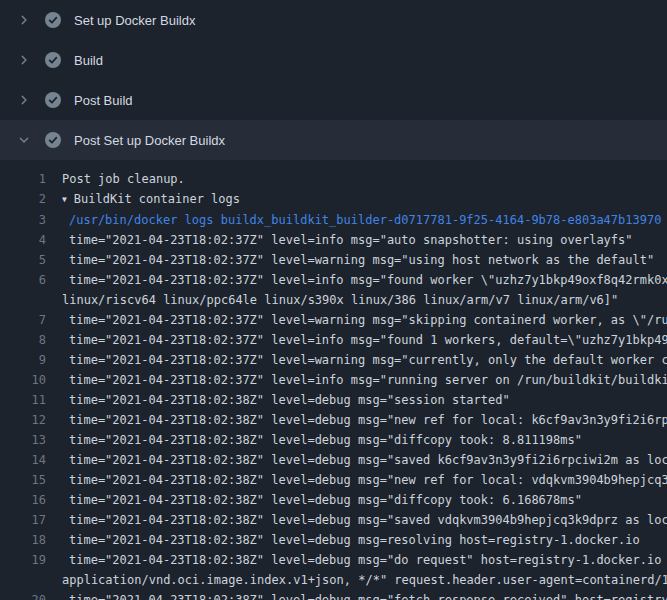  I want to click on step-row-post-build: Post Build, so click(334, 100).